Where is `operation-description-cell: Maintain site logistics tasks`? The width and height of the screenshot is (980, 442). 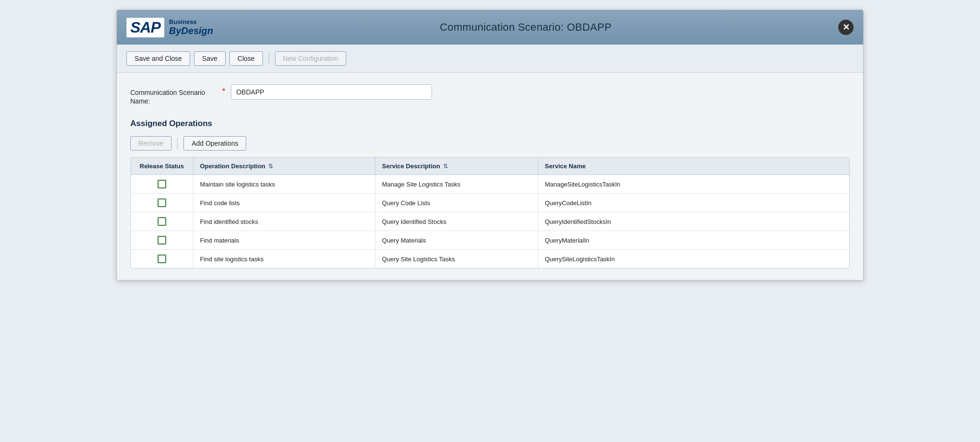 operation-description-cell: Maintain site logistics tasks is located at coordinates (284, 184).